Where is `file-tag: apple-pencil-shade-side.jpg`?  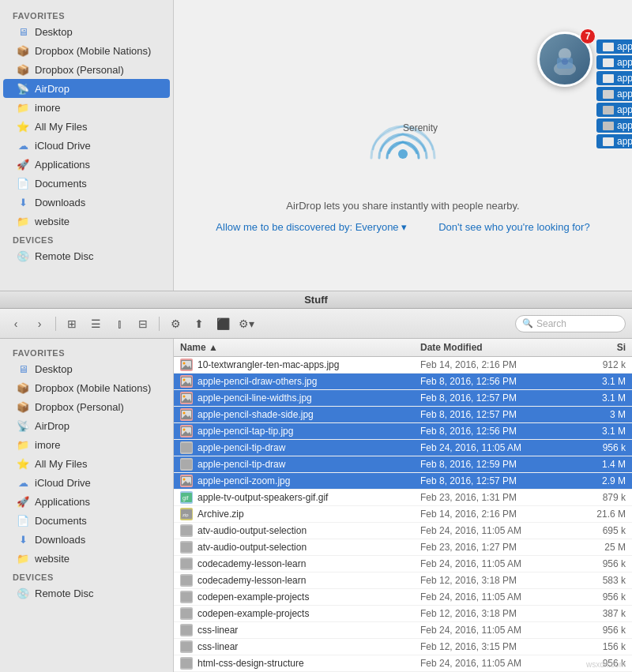
file-tag: apple-pencil-shade-side.jpg is located at coordinates (615, 78).